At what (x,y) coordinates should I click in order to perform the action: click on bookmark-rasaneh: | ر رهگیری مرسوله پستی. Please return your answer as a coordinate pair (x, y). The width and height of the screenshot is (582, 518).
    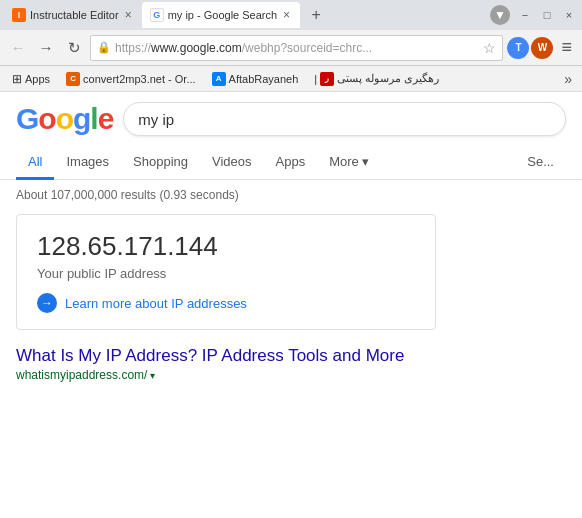
    Looking at the image, I should click on (376, 79).